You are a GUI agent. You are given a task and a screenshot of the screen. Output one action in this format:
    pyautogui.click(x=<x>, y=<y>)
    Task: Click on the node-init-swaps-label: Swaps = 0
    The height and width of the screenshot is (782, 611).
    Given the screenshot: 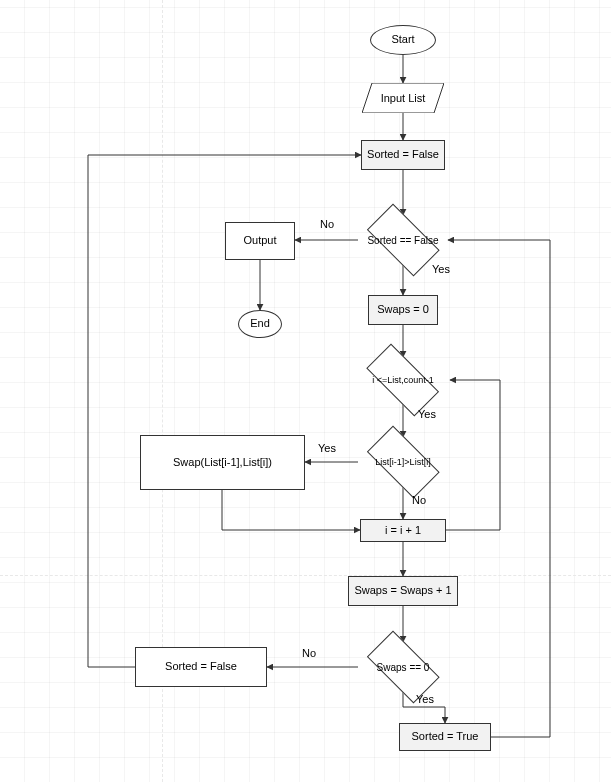 What is the action you would take?
    pyautogui.click(x=403, y=310)
    